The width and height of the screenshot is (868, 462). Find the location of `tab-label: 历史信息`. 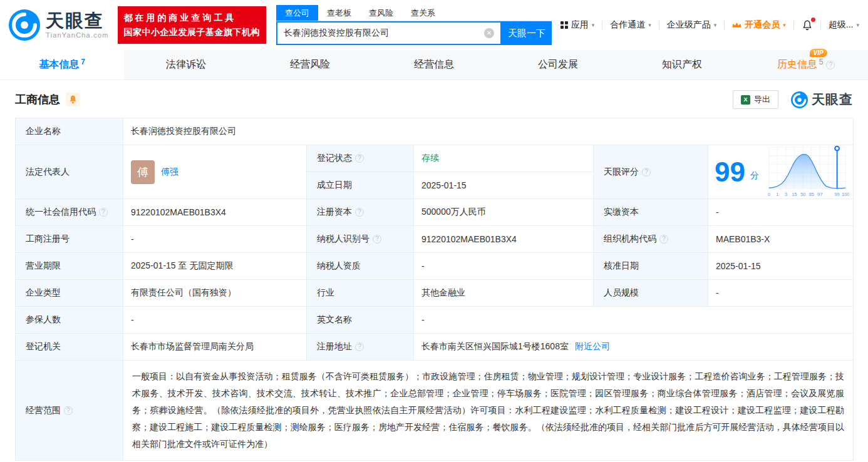

tab-label: 历史信息 is located at coordinates (797, 65).